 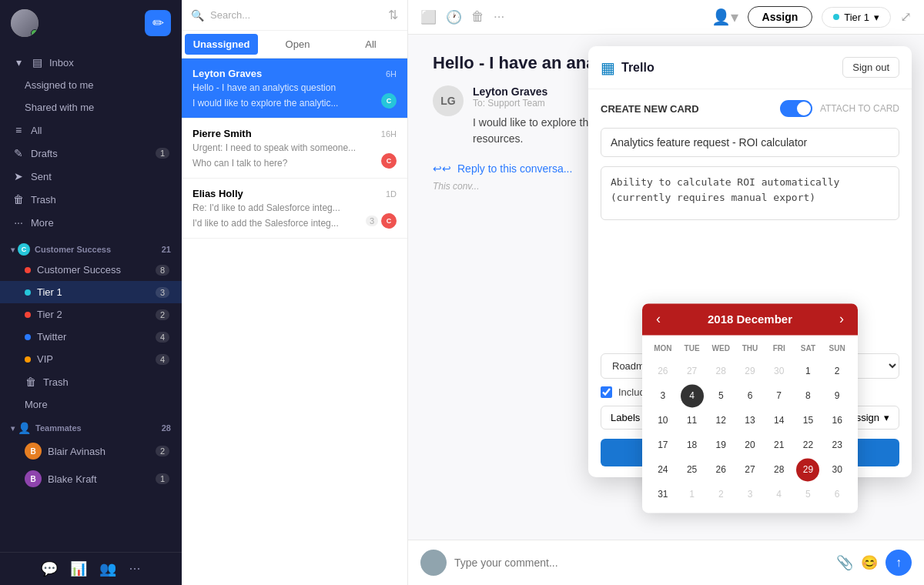 I want to click on cal-day: 14, so click(x=779, y=420).